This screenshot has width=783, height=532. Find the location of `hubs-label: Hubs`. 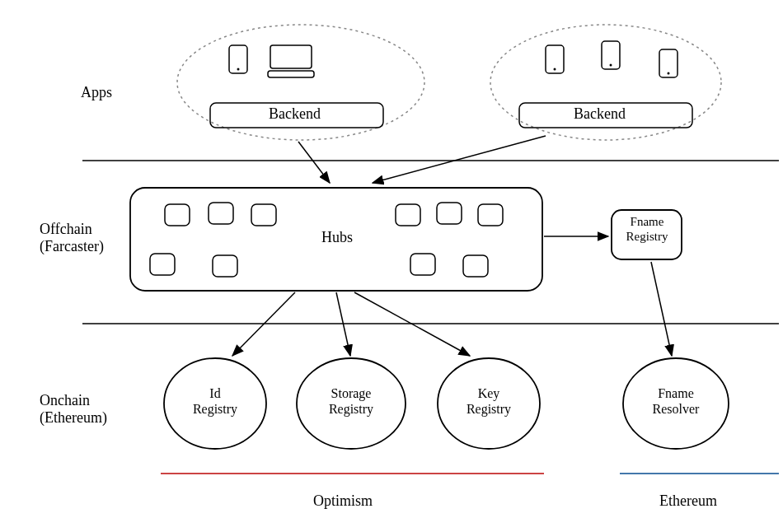

hubs-label: Hubs is located at coordinates (337, 237).